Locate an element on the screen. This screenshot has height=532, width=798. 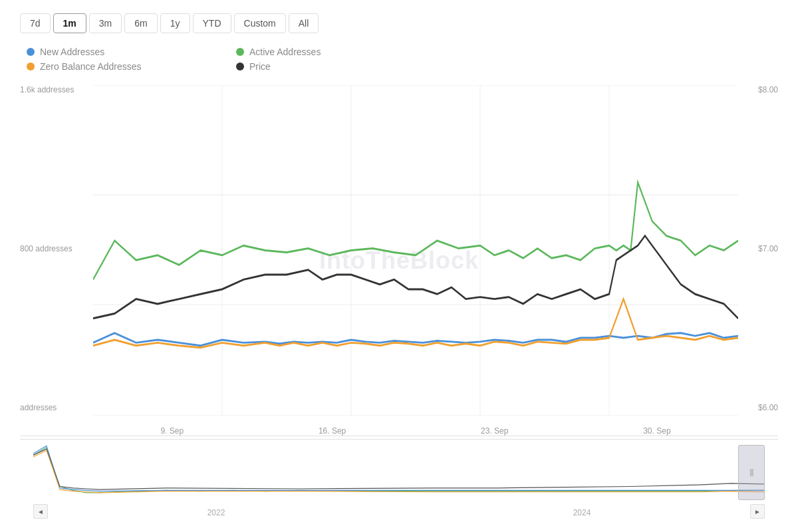
scrollbar-handle: ⦀ is located at coordinates (751, 472).